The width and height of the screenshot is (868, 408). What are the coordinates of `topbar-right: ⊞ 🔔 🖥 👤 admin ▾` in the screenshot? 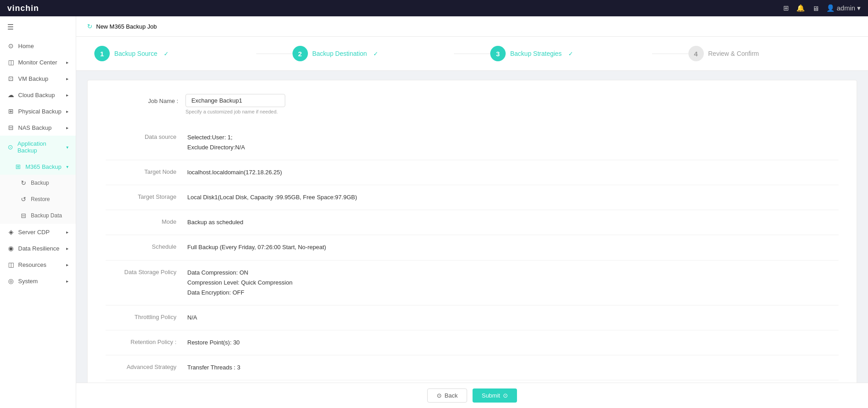 It's located at (822, 8).